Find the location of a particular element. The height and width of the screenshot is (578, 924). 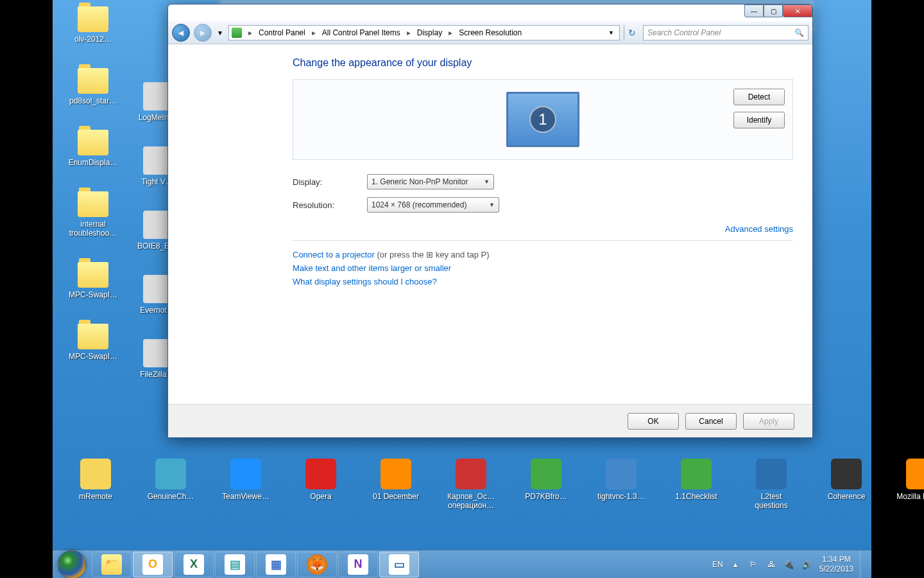

desktop-icon: mRemote is located at coordinates (96, 484).